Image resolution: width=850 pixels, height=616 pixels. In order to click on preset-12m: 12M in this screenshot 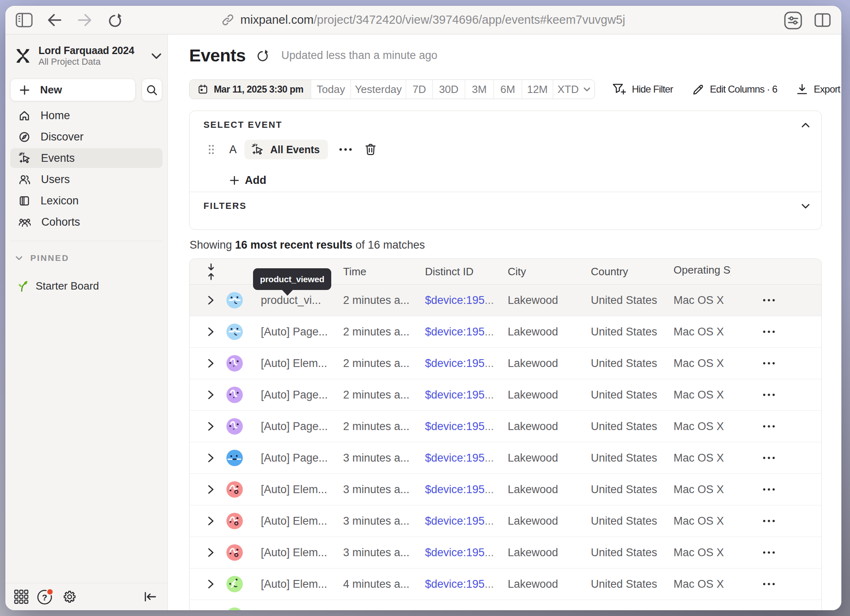, I will do `click(537, 89)`.